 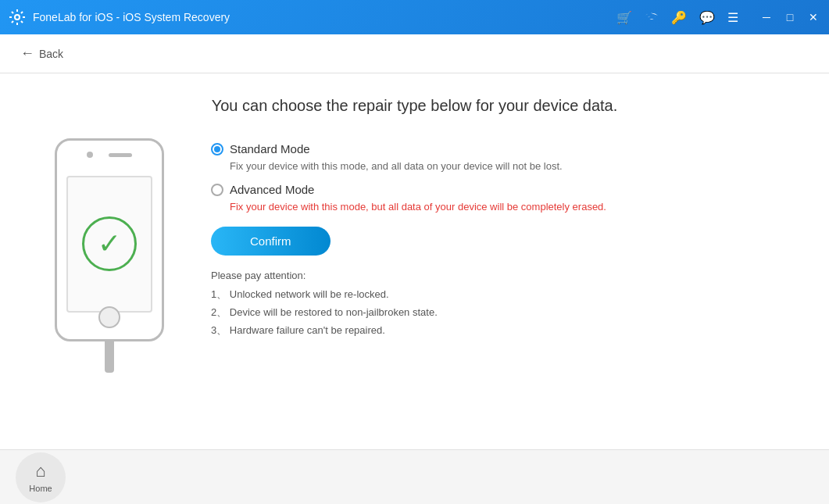 I want to click on standard-mode-description: Fix your device with this mode, and all …, so click(x=506, y=166).